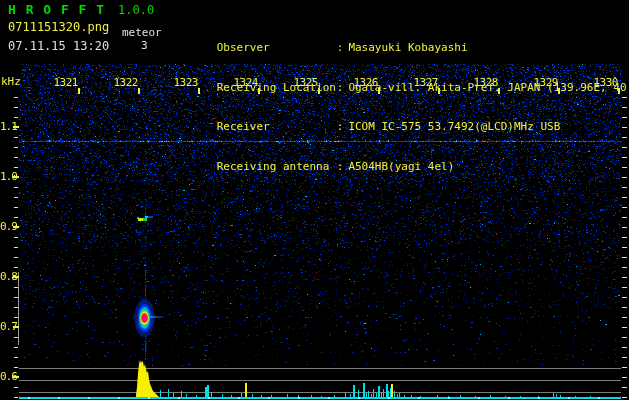 Image resolution: width=629 pixels, height=400 pixels. I want to click on filename: 0711151320.png, so click(58, 27).